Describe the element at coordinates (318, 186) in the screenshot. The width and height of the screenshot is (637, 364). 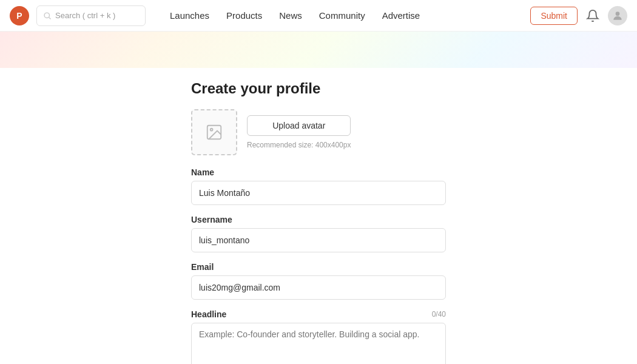
I see `name-field-group: Name` at that location.